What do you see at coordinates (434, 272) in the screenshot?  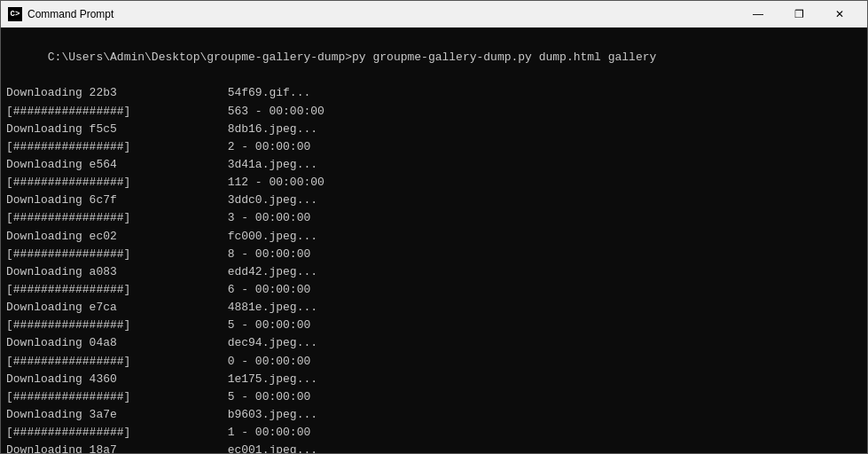 I see `download-line: Downloading a083 edd42.jpeg...` at bounding box center [434, 272].